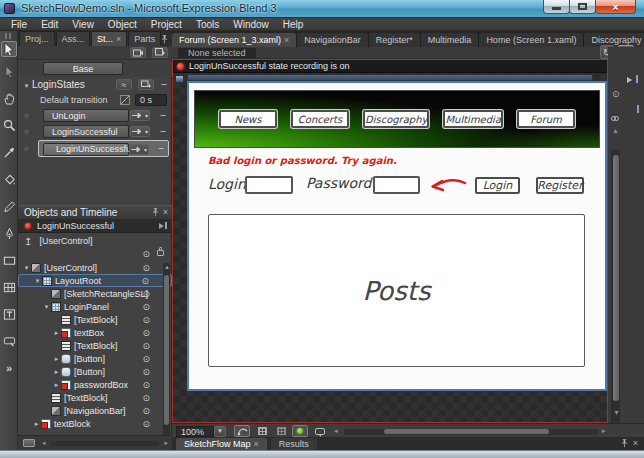 The width and height of the screenshot is (644, 458). What do you see at coordinates (208, 24) in the screenshot?
I see `menu-tools: Tools` at bounding box center [208, 24].